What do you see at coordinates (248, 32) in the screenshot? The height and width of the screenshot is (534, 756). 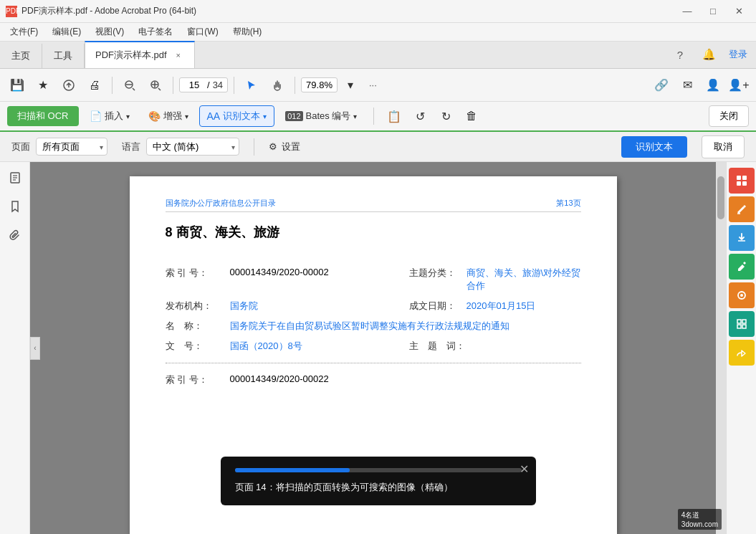 I see `menu-help: 帮助(H)` at bounding box center [248, 32].